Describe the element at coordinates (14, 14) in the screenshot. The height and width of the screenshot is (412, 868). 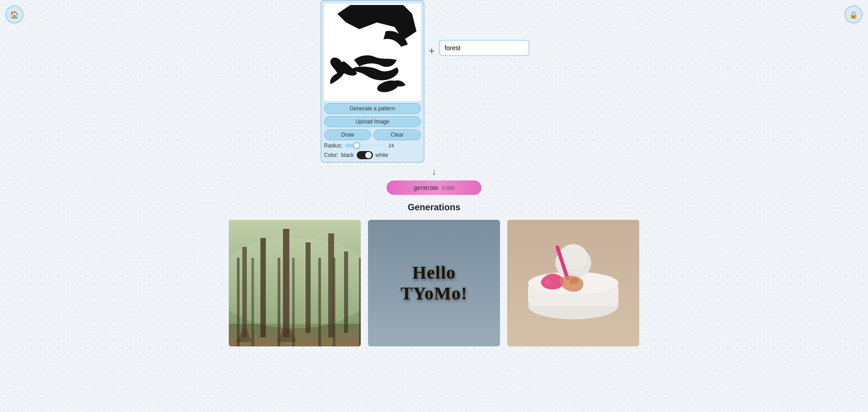
I see `home-icon: 🏠` at that location.